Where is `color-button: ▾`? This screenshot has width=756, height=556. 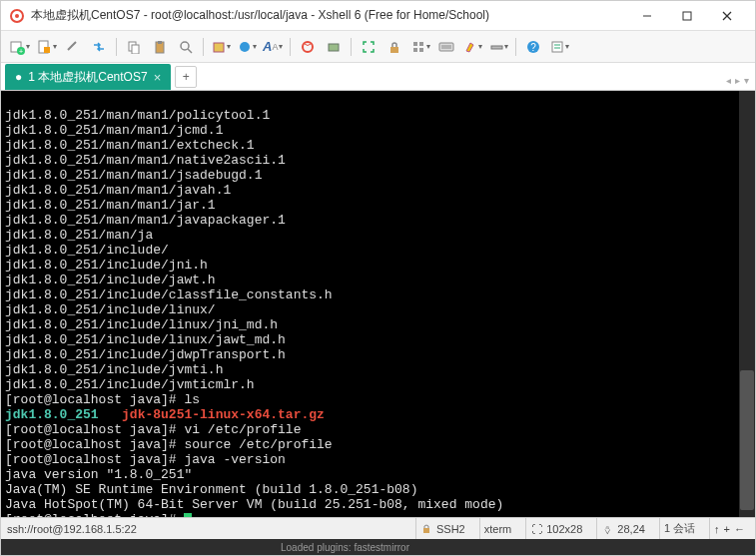 color-button: ▾ is located at coordinates (247, 47).